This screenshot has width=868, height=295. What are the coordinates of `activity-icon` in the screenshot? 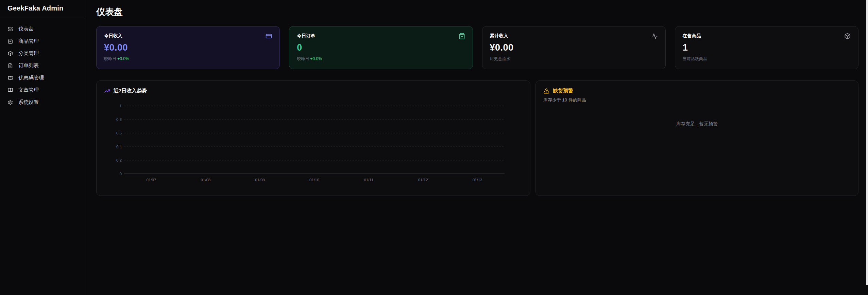 It's located at (655, 36).